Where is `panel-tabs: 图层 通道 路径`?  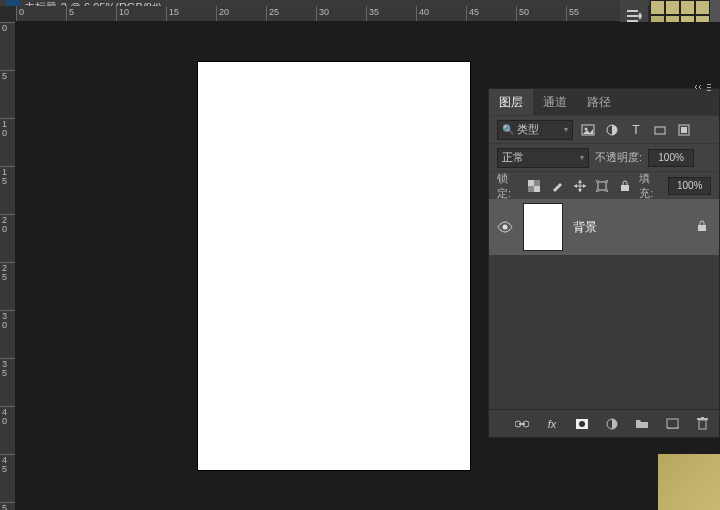 panel-tabs: 图层 通道 路径 is located at coordinates (604, 102).